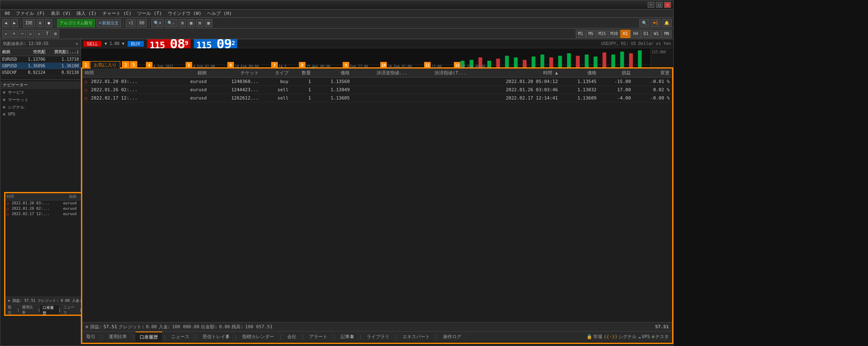 The height and width of the screenshot is (346, 868). I want to click on tf-h1: H1, so click(625, 34).